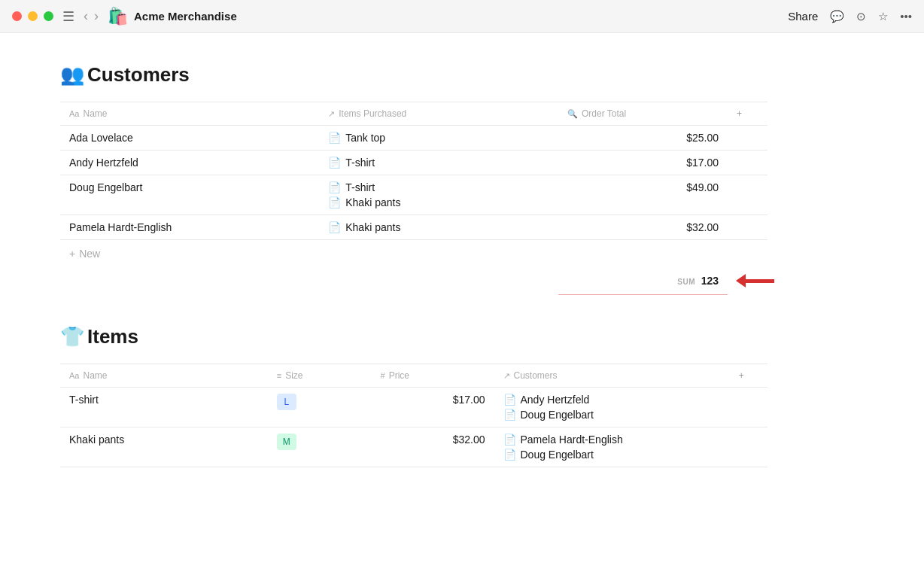  What do you see at coordinates (748, 163) in the screenshot?
I see `add-col-andy` at bounding box center [748, 163].